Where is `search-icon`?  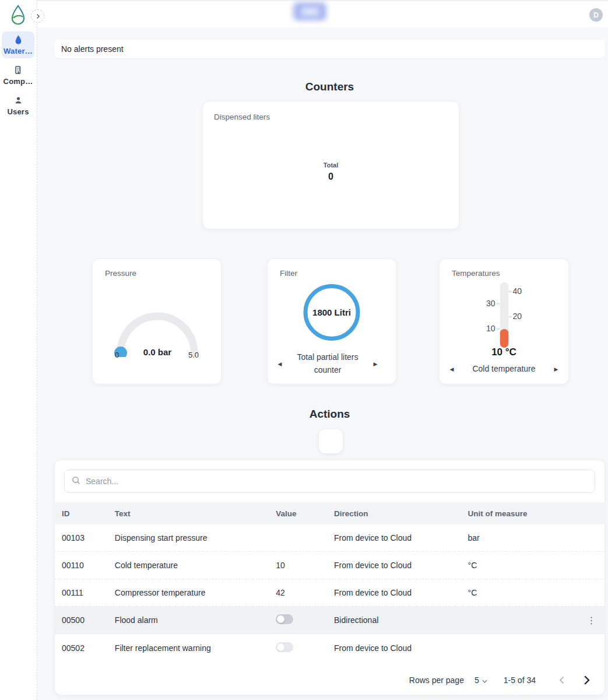
search-icon is located at coordinates (76, 481).